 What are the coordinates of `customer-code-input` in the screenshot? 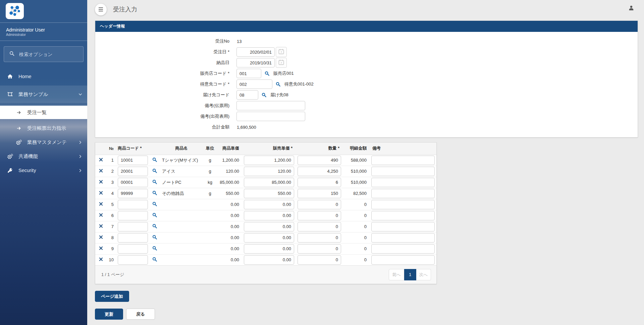 It's located at (254, 84).